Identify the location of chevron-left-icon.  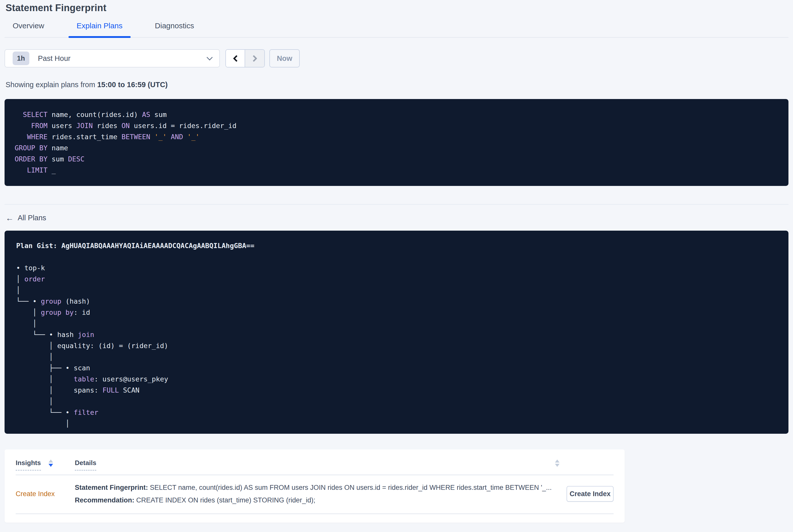
(237, 58).